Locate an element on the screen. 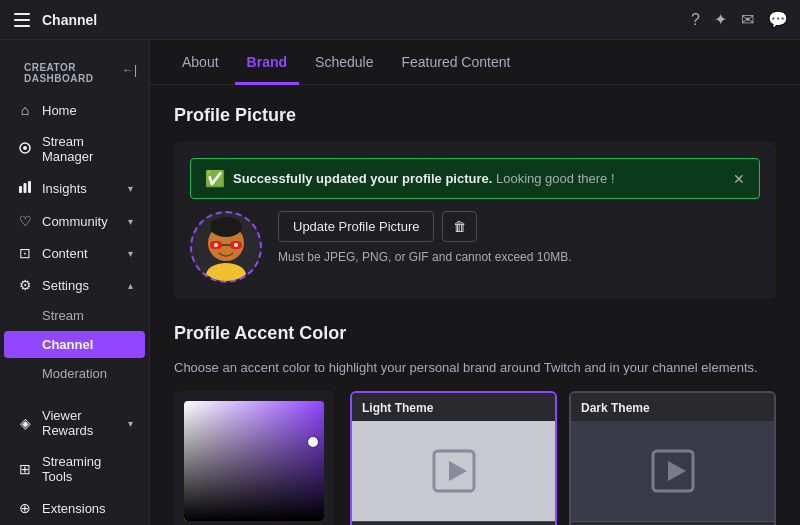 Image resolution: width=800 pixels, height=525 pixels. profile-picture-title: Profile Picture is located at coordinates (475, 116).